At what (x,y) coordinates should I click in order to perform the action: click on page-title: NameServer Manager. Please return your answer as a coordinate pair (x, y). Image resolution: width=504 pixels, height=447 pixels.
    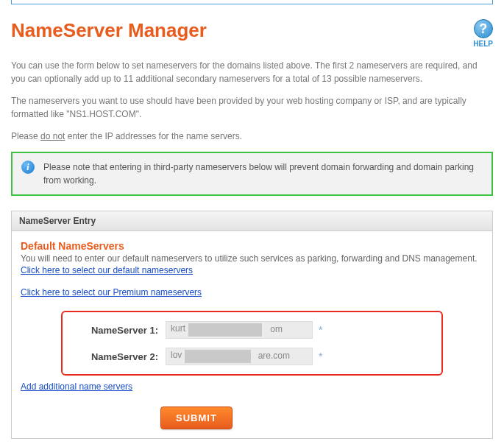
    Looking at the image, I should click on (109, 31).